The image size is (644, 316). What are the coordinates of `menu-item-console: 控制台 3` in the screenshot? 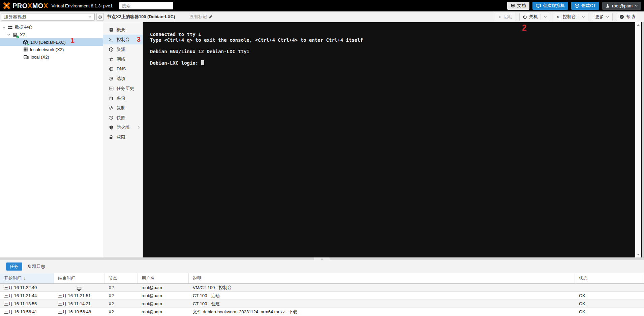 It's located at (123, 40).